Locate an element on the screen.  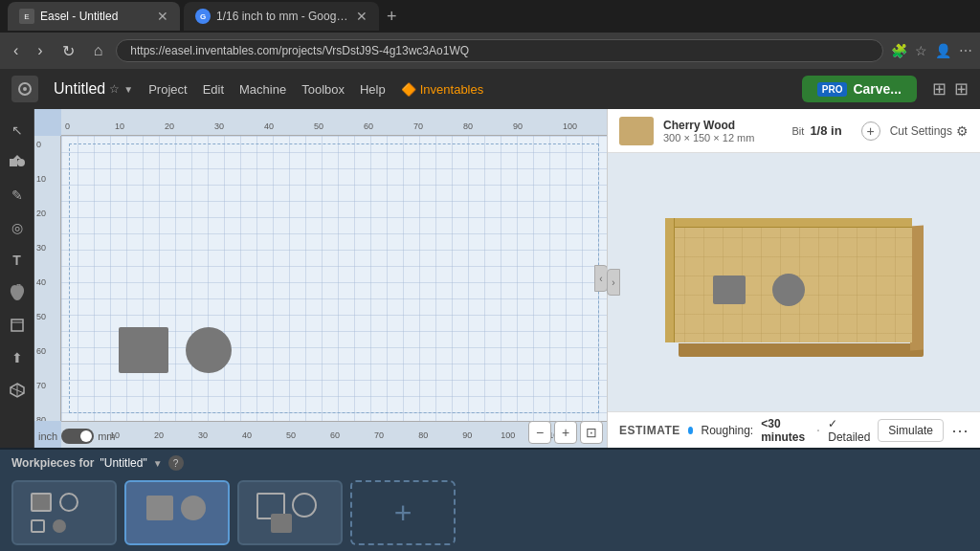
more-options-button: ⋯ is located at coordinates (960, 430).